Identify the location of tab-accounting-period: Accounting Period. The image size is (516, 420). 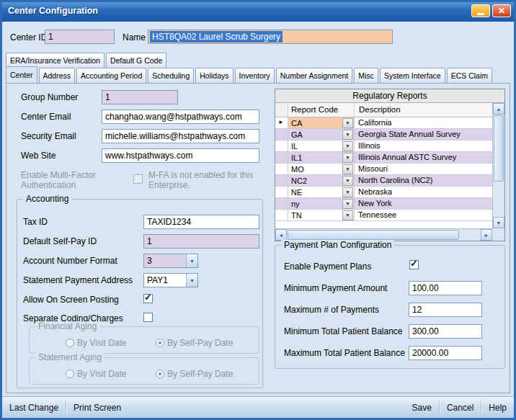
(111, 75).